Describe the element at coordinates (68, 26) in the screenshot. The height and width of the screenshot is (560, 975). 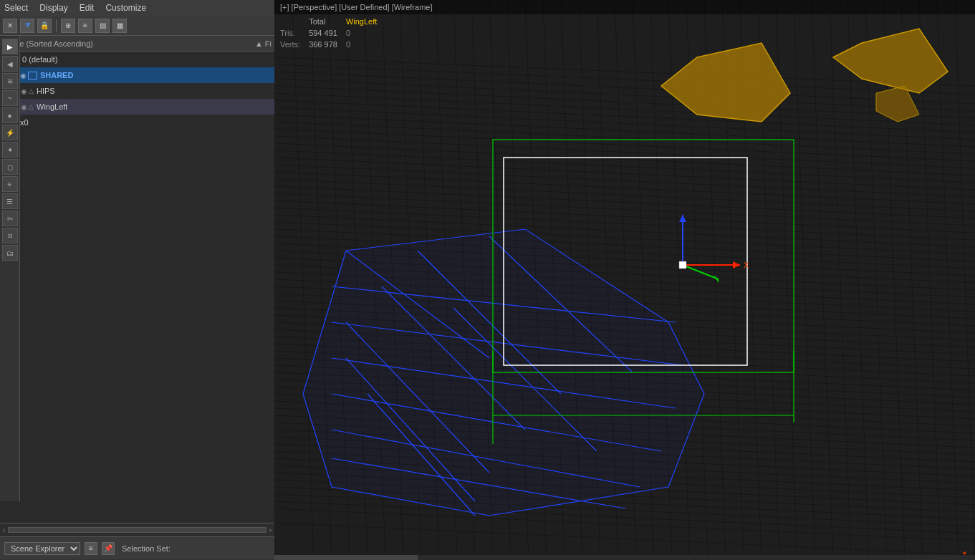
I see `toolbar-add-btn: ⊕` at that location.